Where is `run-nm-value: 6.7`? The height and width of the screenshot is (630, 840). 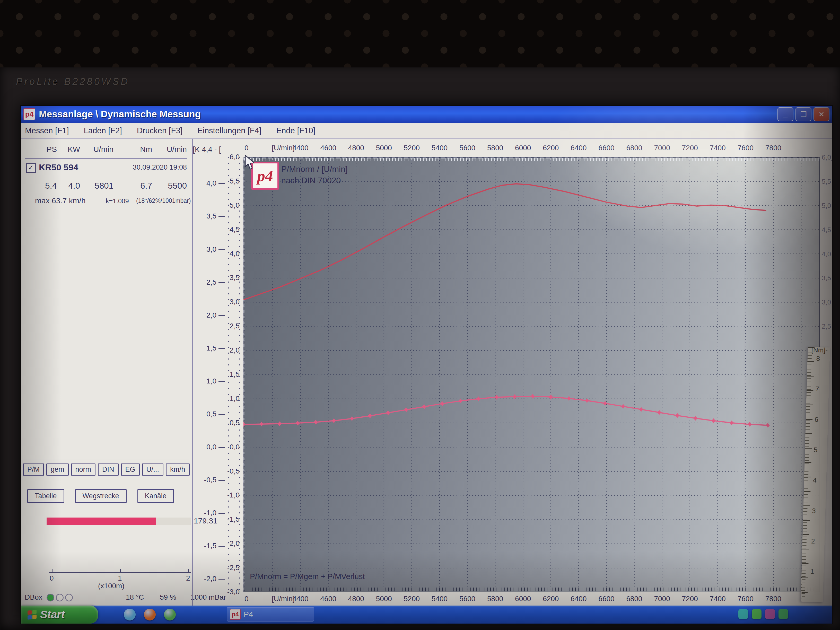
run-nm-value: 6.7 is located at coordinates (141, 186).